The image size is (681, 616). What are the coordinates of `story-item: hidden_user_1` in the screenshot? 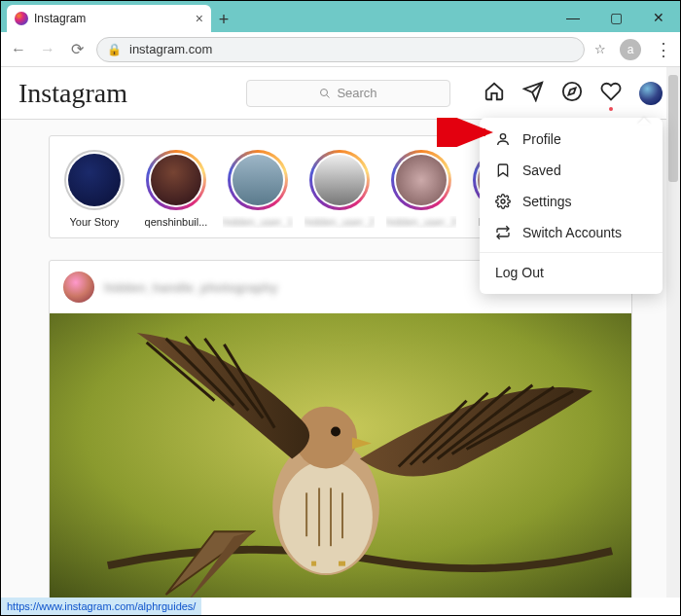 It's located at (258, 189).